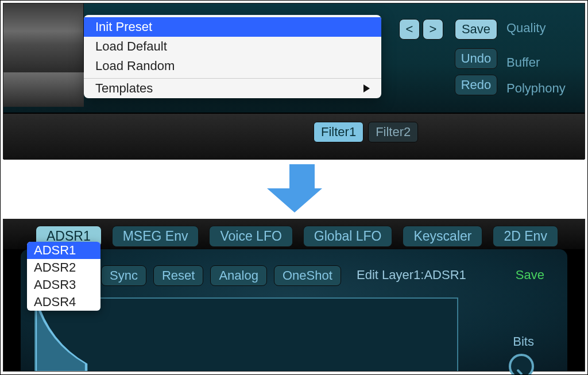  What do you see at coordinates (156, 237) in the screenshot?
I see `tab-mseg-env: MSEG Env` at bounding box center [156, 237].